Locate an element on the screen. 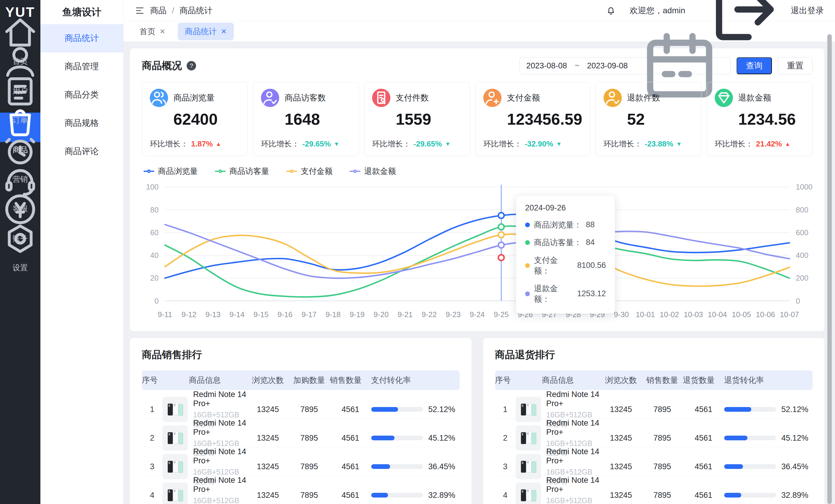 The height and width of the screenshot is (504, 835). stat-card-label: 退款件数 is located at coordinates (644, 98).